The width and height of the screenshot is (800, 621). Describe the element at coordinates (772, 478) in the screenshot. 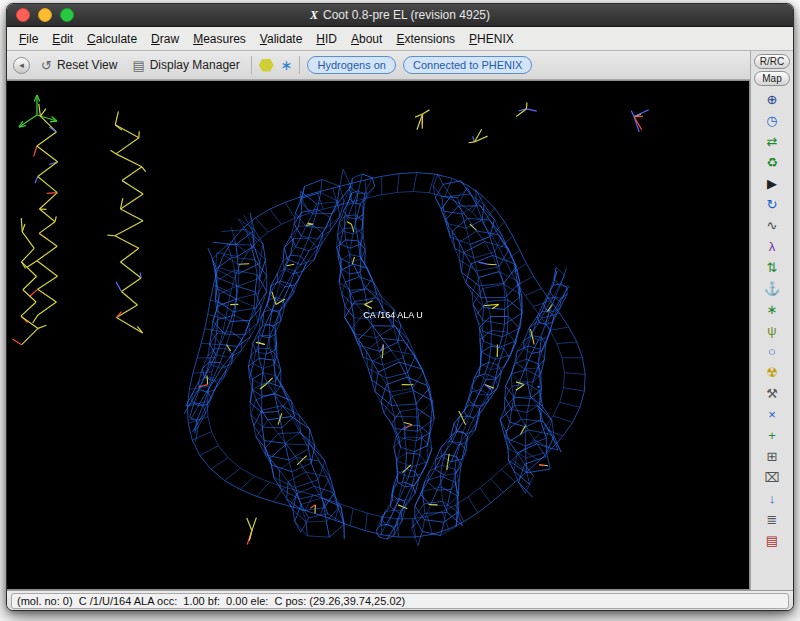

I see `trash-icon: ⌧` at that location.